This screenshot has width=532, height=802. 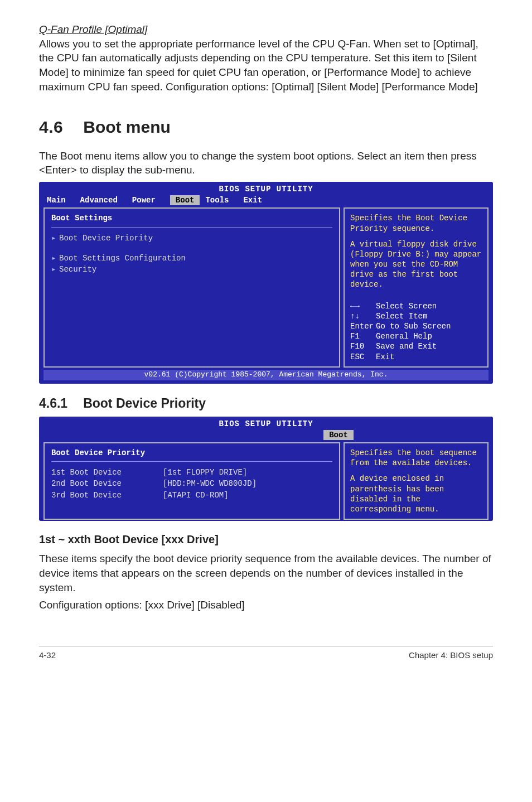 I want to click on bios-left-pane: Boot Settings ▸Boot Device Priority ▸Boo…, so click(x=192, y=287).